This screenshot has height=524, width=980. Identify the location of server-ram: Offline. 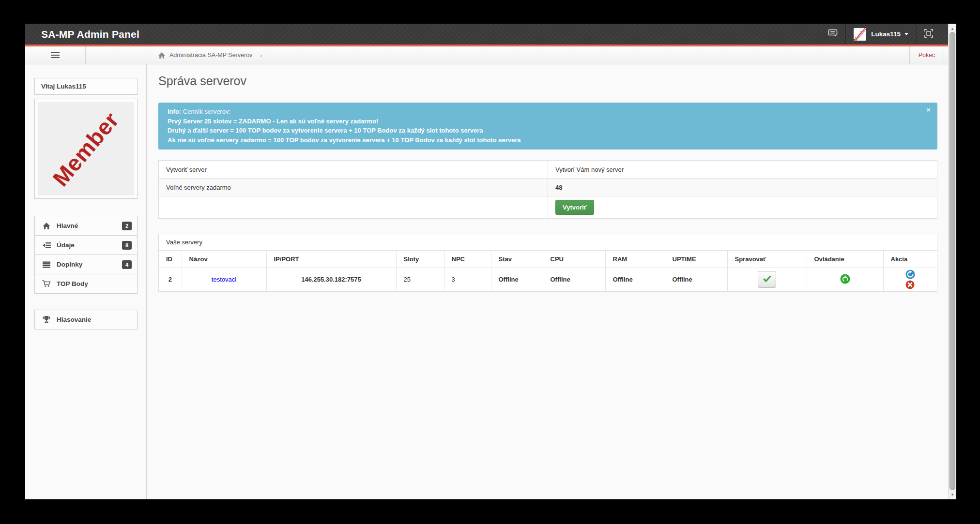
(635, 280).